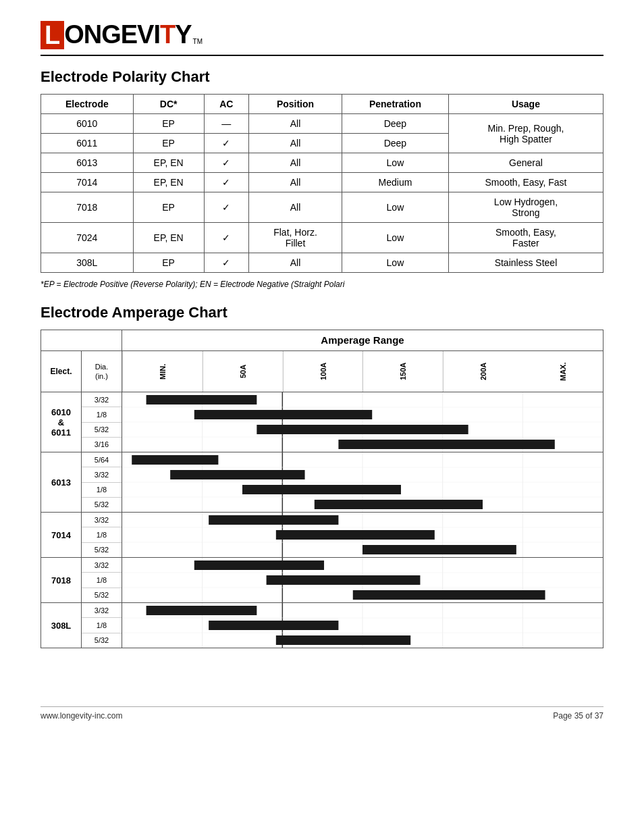  Describe the element at coordinates (61, 625) in the screenshot. I see `amp-elec-name: 308L` at that location.